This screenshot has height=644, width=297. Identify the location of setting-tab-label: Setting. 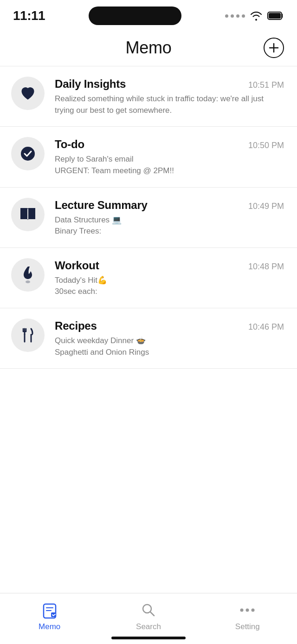
(248, 627).